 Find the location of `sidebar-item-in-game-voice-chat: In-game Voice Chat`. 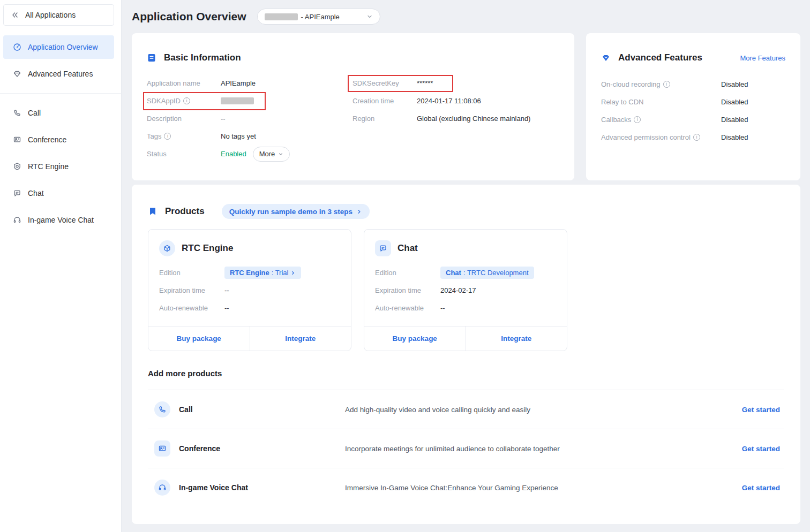

sidebar-item-in-game-voice-chat: In-game Voice Chat is located at coordinates (59, 220).